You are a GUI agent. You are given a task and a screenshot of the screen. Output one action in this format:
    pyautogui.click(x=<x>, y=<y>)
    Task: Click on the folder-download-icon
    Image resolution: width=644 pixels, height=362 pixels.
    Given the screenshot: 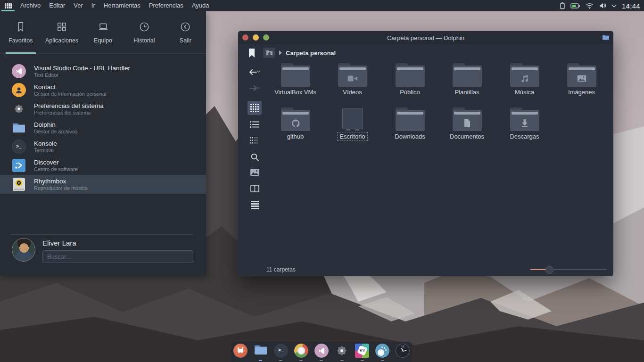 What is the action you would take?
    pyautogui.click(x=525, y=119)
    